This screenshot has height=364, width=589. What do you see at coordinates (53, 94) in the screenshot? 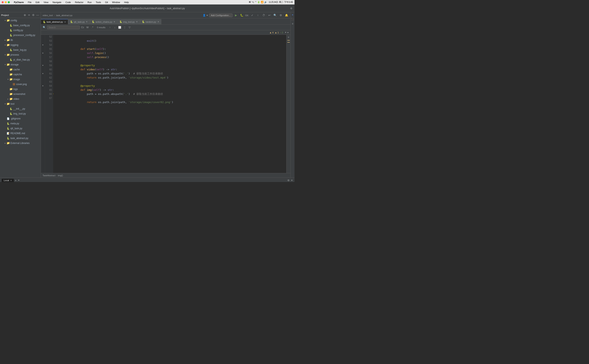
I see `lightbulb-icon: 💡` at bounding box center [53, 94].